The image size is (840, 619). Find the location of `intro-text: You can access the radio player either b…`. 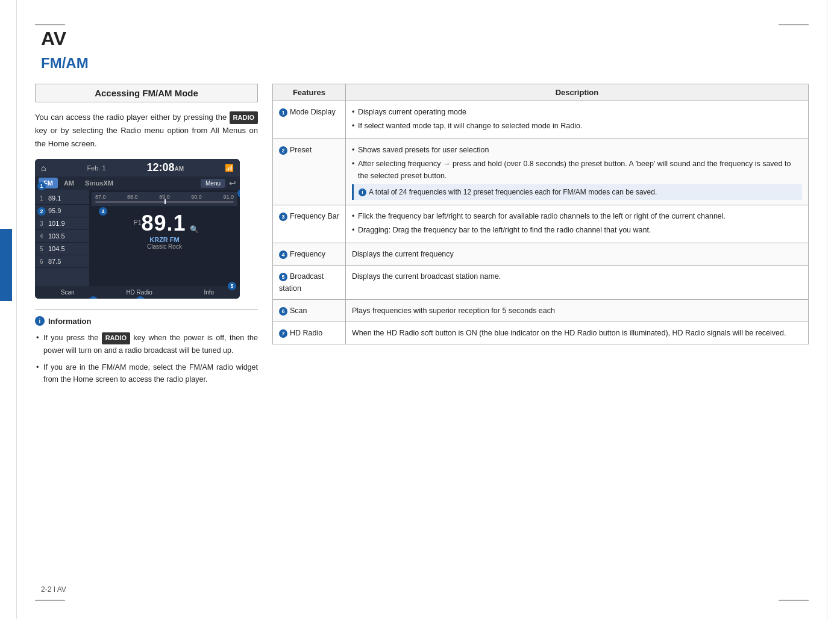

intro-text: You can access the radio player either b… is located at coordinates (146, 131).